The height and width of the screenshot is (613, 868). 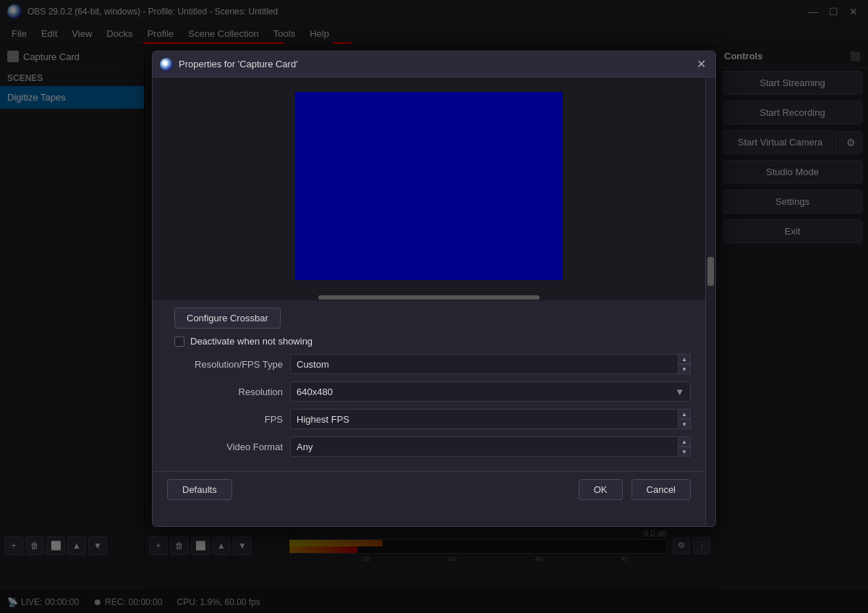 I want to click on resolution-label: Resolution, so click(x=225, y=392).